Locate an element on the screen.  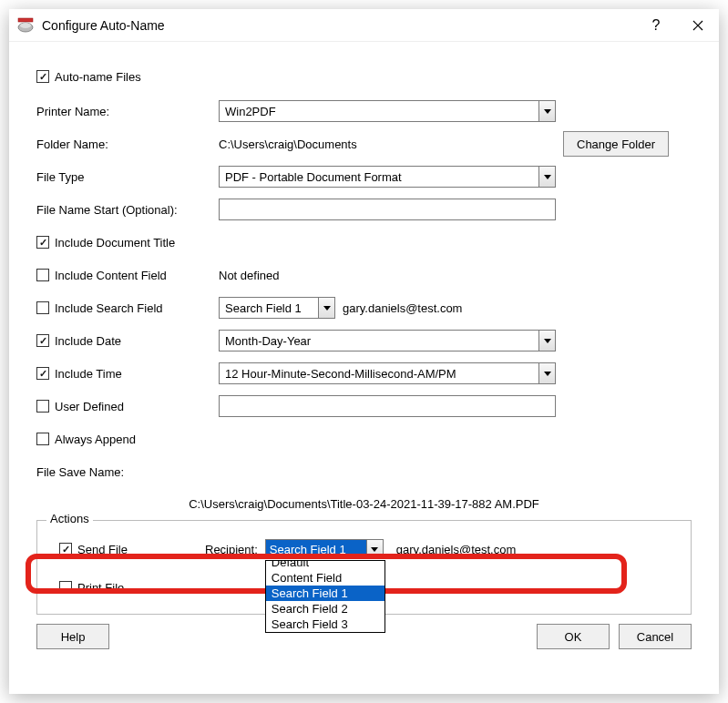
recipient-option: Default is located at coordinates (325, 565).